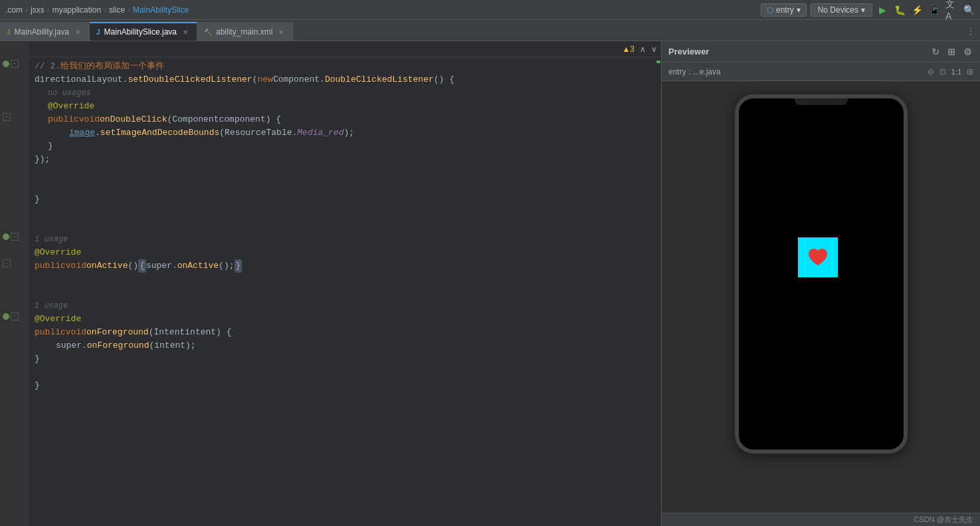  What do you see at coordinates (201, 332) in the screenshot?
I see `code-var-intent: intent` at bounding box center [201, 332].